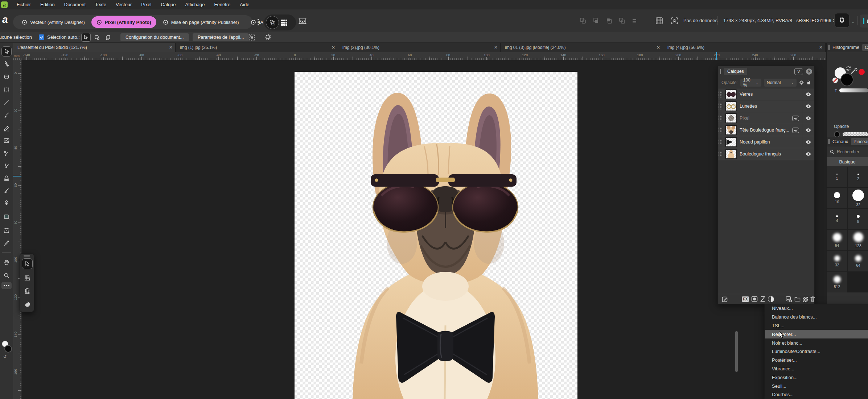 This screenshot has width=868, height=399. I want to click on menu-item: Edition, so click(48, 5).